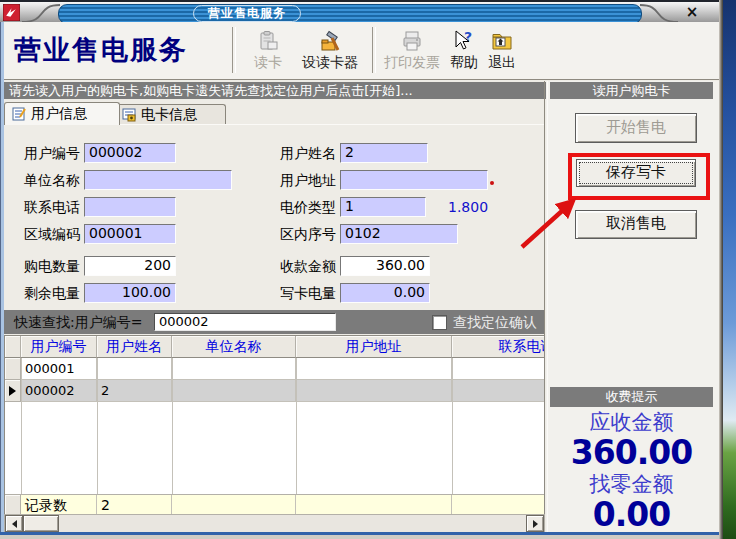 The height and width of the screenshot is (539, 736). What do you see at coordinates (268, 62) in the screenshot?
I see `read-card-label: 读卡` at bounding box center [268, 62].